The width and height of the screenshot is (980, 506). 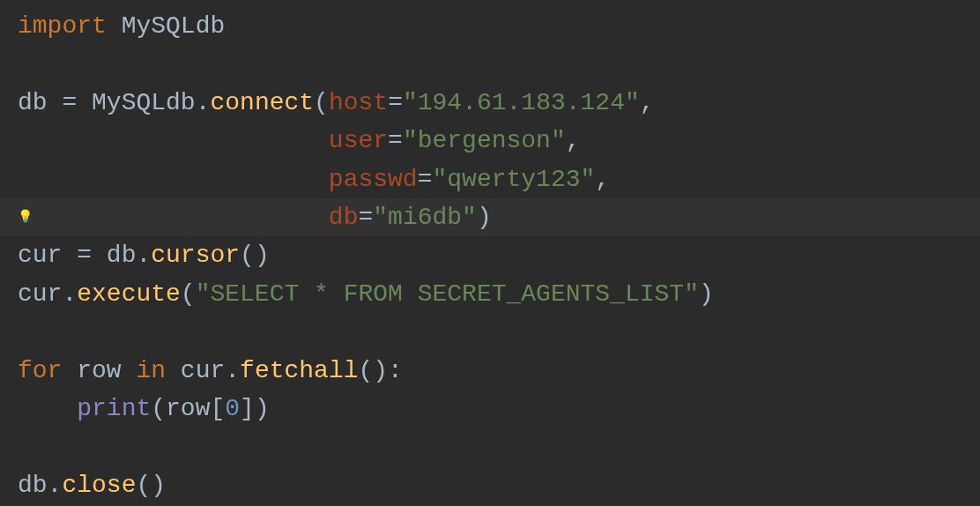 I want to click on method-connect: connect, so click(x=262, y=102).